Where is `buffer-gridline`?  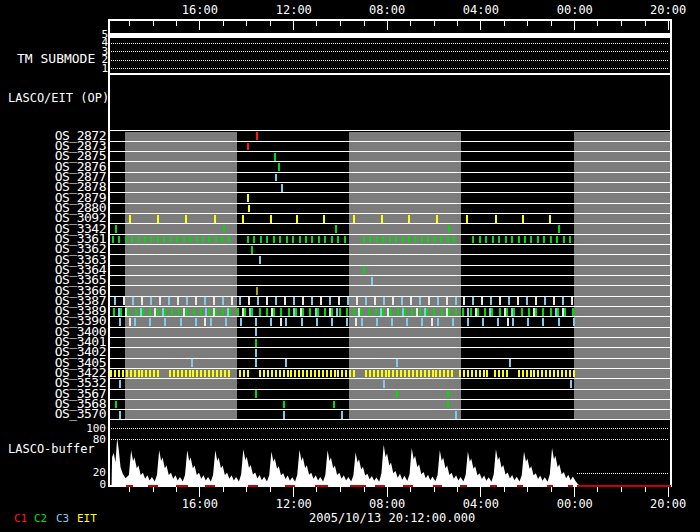 buffer-gridline is located at coordinates (390, 428).